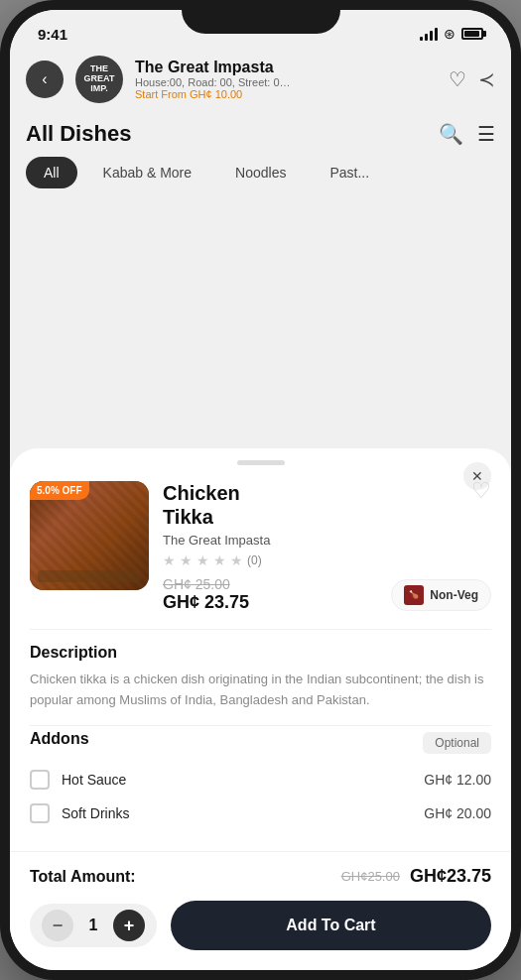 The width and height of the screenshot is (521, 980). I want to click on signal-icon, so click(429, 34).